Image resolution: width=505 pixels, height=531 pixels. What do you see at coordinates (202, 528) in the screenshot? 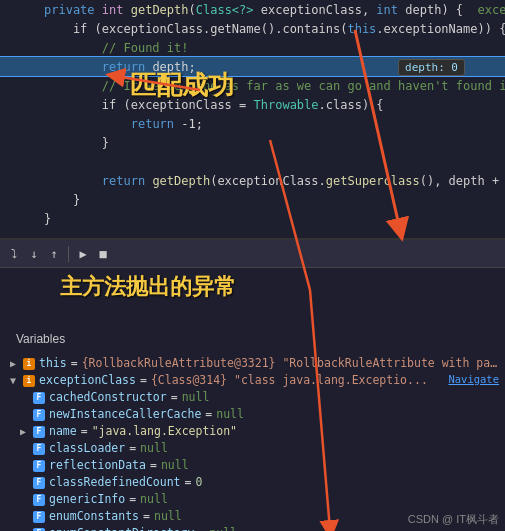
I see `var-eq-enumConstantDirectory: =` at bounding box center [202, 528].